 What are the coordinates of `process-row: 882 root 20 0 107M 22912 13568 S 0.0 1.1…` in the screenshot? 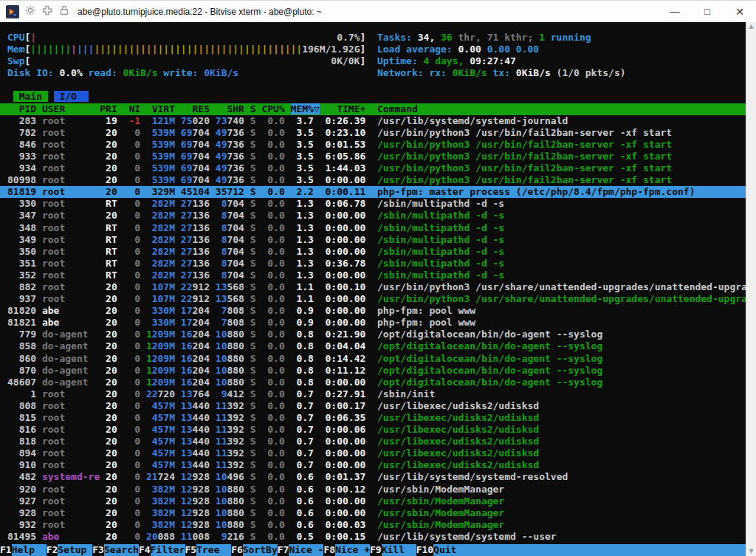 It's located at (373, 287).